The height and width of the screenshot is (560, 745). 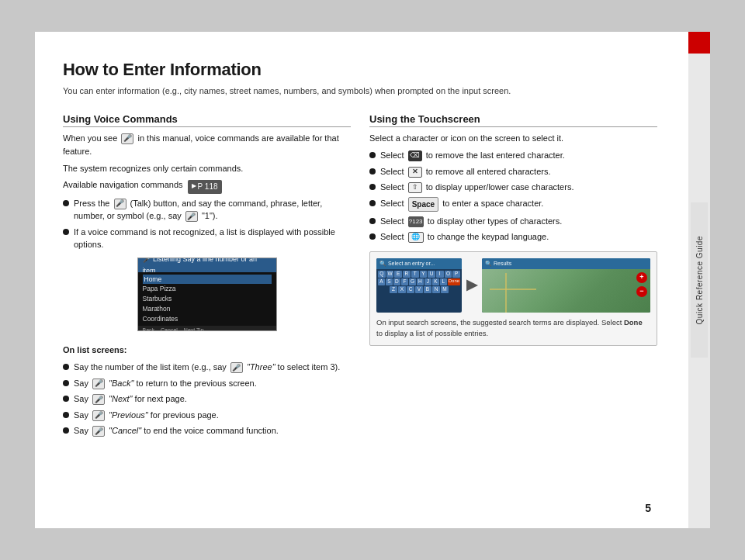 I want to click on key-x: X, so click(x=402, y=290).